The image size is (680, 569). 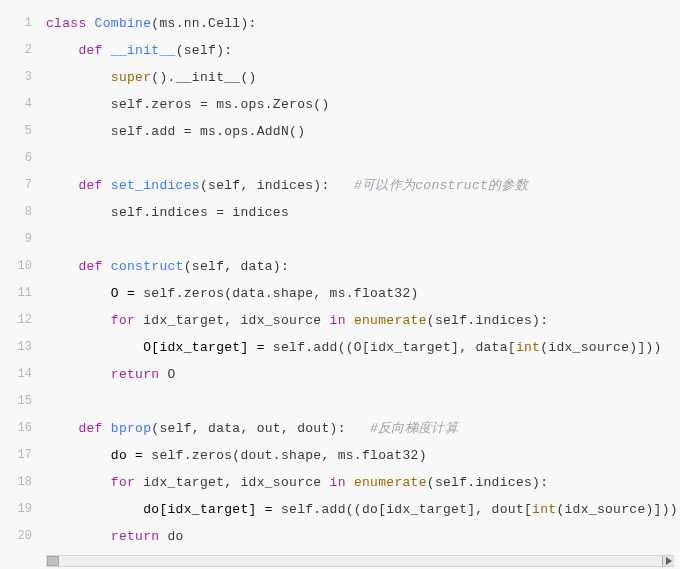 What do you see at coordinates (144, 50) in the screenshot?
I see `code-token: __init__` at bounding box center [144, 50].